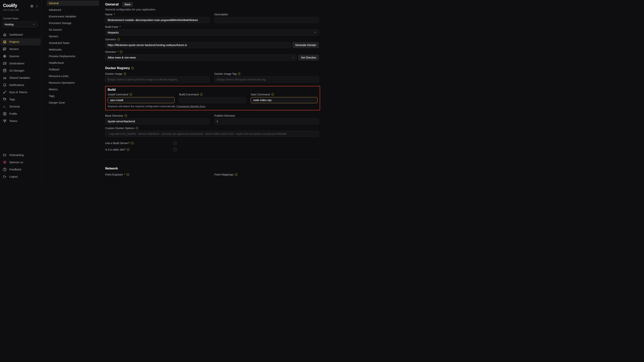 Image resolution: width=644 pixels, height=362 pixels. What do you see at coordinates (306, 45) in the screenshot?
I see `generate-domain-button: Generate Domain` at bounding box center [306, 45].